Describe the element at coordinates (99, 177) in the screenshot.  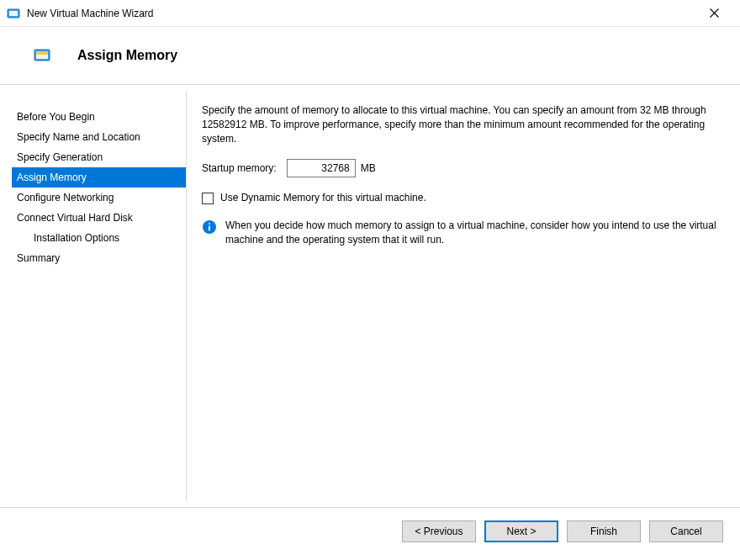
I see `step-assign-memory: Assign Memory` at that location.